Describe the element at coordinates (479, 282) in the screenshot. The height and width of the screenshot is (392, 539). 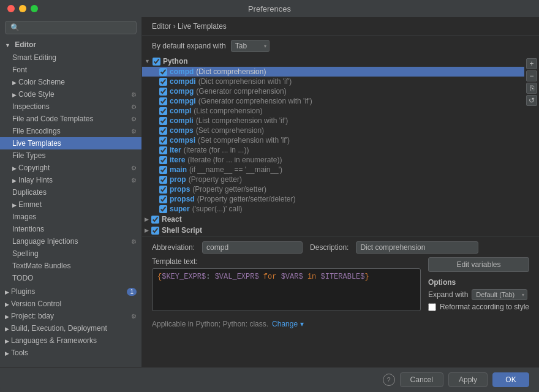
I see `options-label: Options` at that location.